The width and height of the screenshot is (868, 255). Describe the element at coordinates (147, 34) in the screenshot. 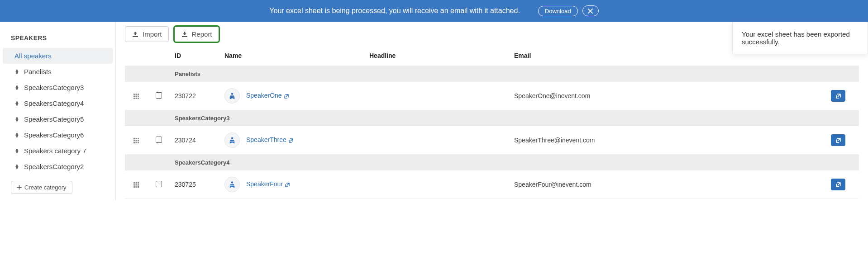

I see `import-button: Import` at that location.